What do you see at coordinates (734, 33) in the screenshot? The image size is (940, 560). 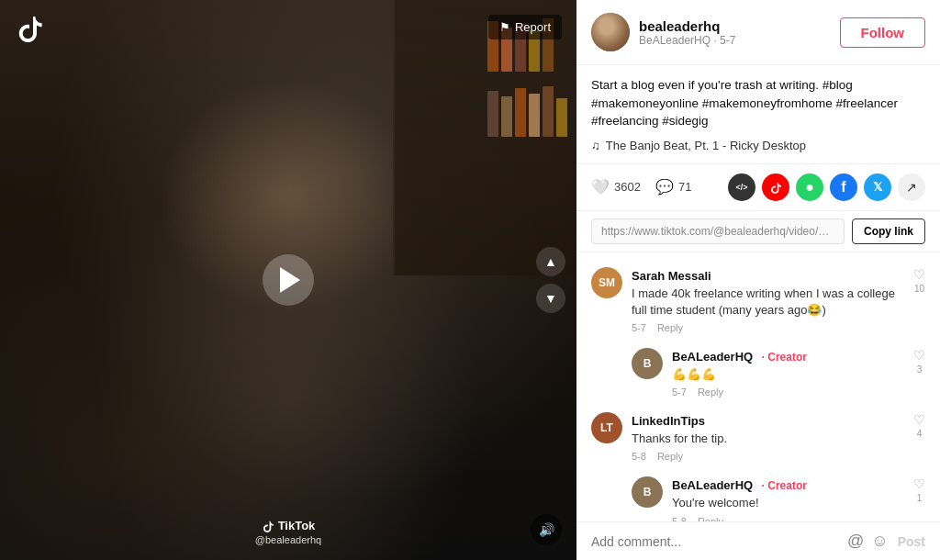 I see `creator-info: bealeaderhq BeALeaderHQ · 5-7` at bounding box center [734, 33].